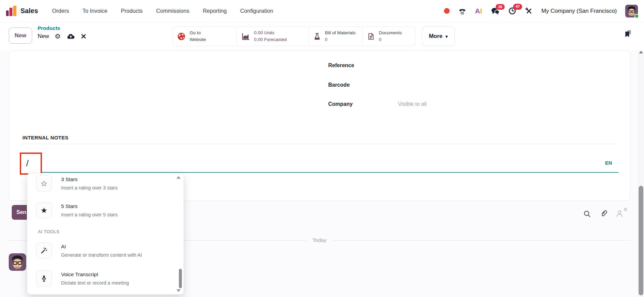 The image size is (644, 297). Describe the element at coordinates (89, 206) in the screenshot. I see `powerbox-item-title: 5 Stars` at that location.